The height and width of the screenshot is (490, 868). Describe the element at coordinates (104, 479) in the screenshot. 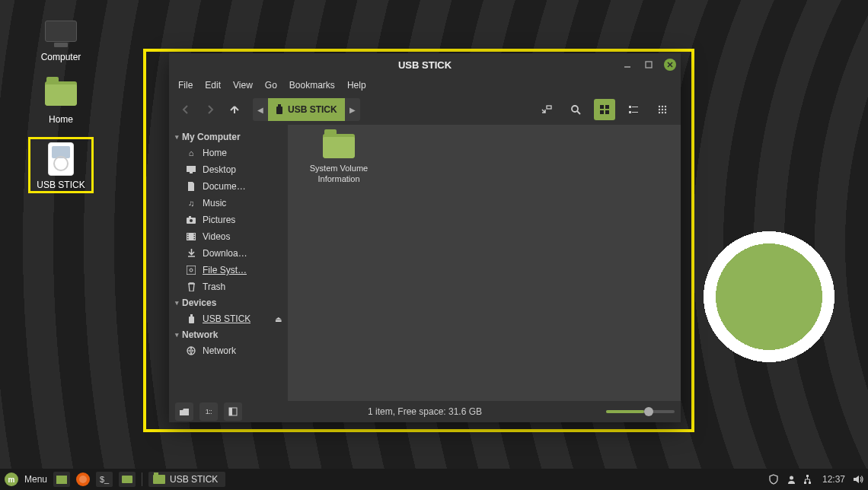

I see `terminal-launcher: $_` at that location.